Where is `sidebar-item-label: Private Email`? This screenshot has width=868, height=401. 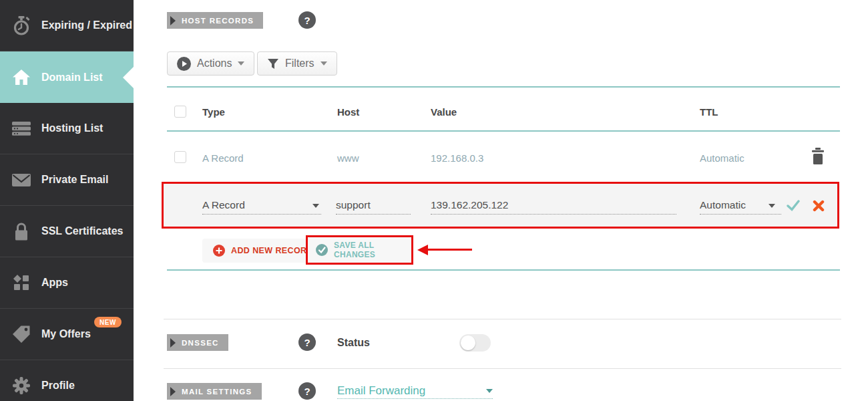 sidebar-item-label: Private Email is located at coordinates (75, 180).